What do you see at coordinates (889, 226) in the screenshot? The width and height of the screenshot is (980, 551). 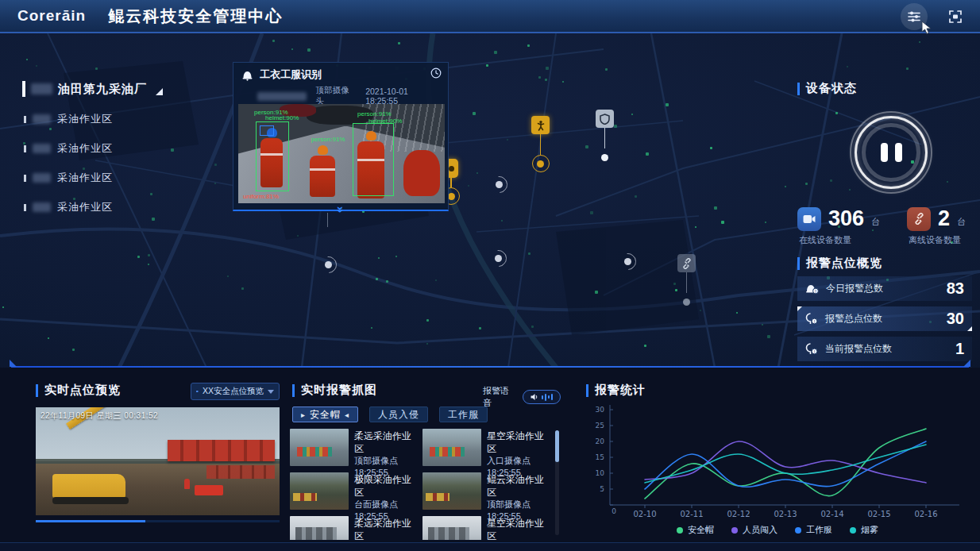 I see `device-counters: 306 台 在线设备数量 2 台 离线设备数量` at bounding box center [889, 226].